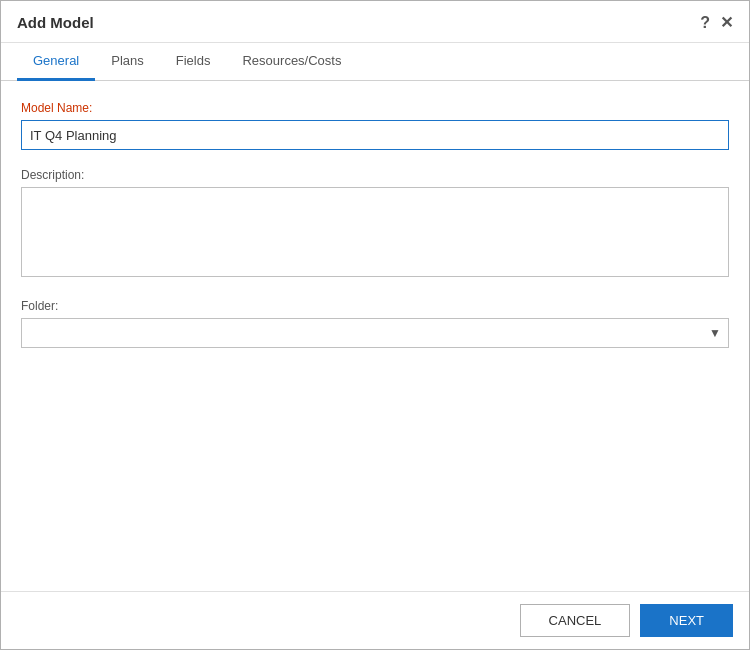 This screenshot has width=750, height=650. I want to click on folder-select, so click(375, 333).